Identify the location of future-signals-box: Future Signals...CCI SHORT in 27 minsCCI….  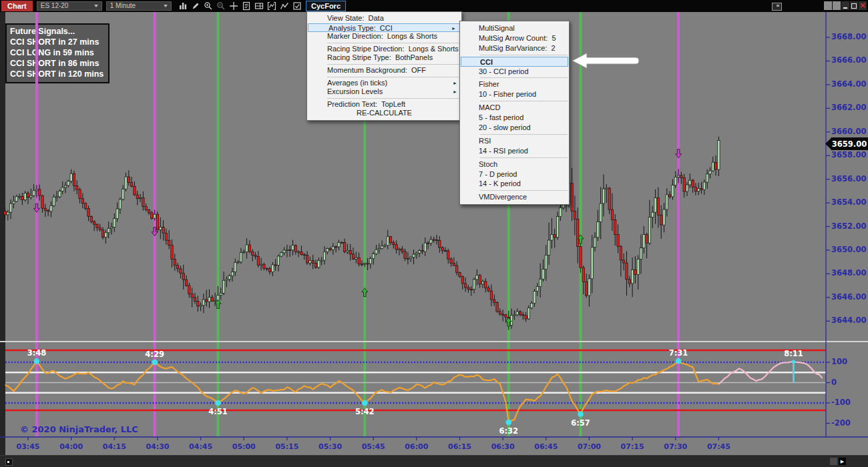
(57, 53).